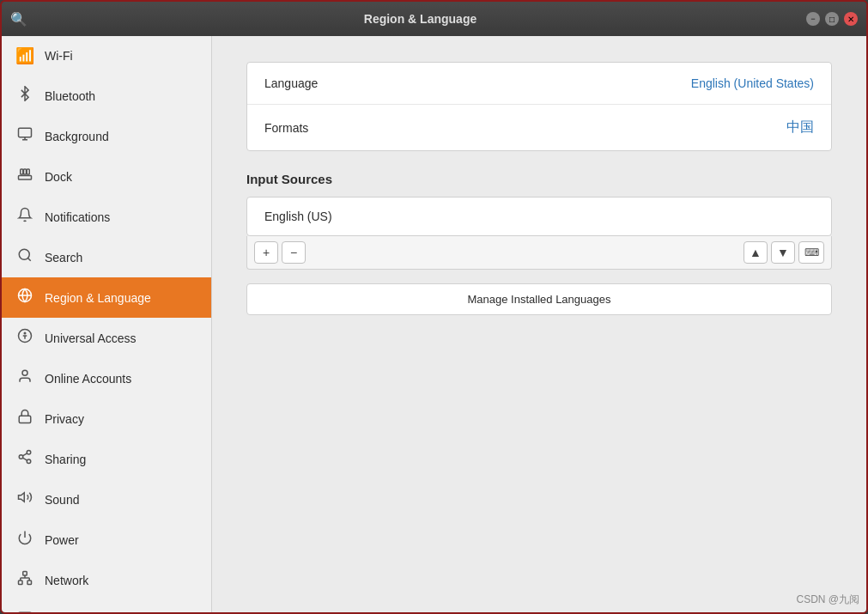 This screenshot has height=614, width=868. What do you see at coordinates (25, 136) in the screenshot?
I see `background-icon` at bounding box center [25, 136].